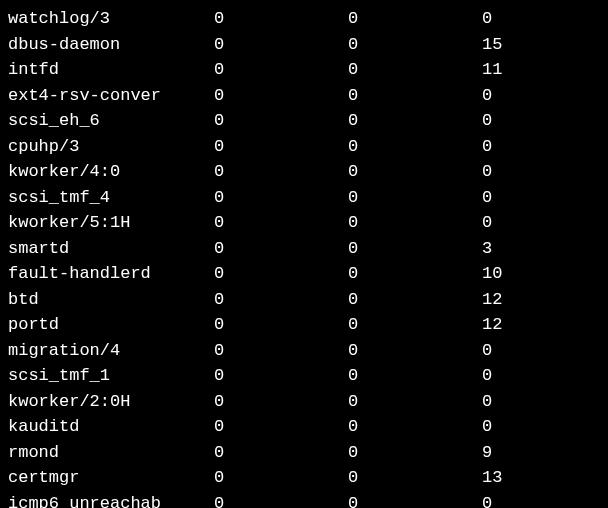  I want to click on table-row: icmp6_unreachab000, so click(304, 500).